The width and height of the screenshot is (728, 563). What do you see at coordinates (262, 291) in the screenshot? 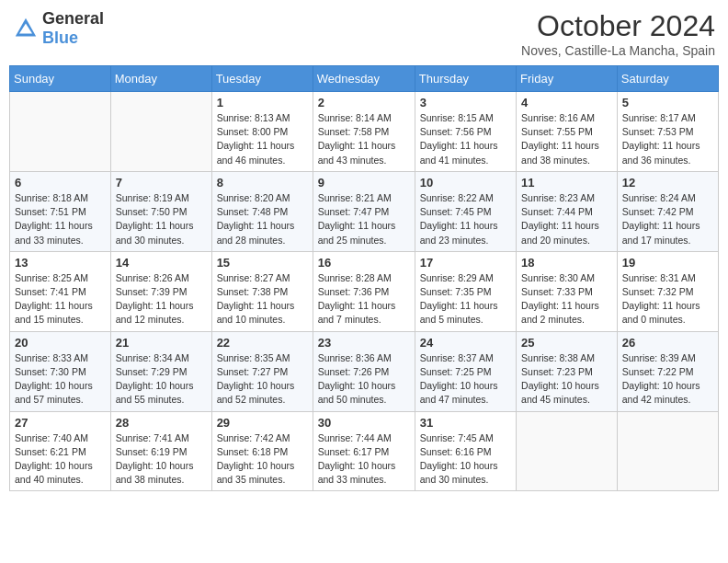
I see `calendar-cell: 15Sunrise: 8:27 AM Sunset: 7:38 PM Dayli…` at bounding box center [262, 291].